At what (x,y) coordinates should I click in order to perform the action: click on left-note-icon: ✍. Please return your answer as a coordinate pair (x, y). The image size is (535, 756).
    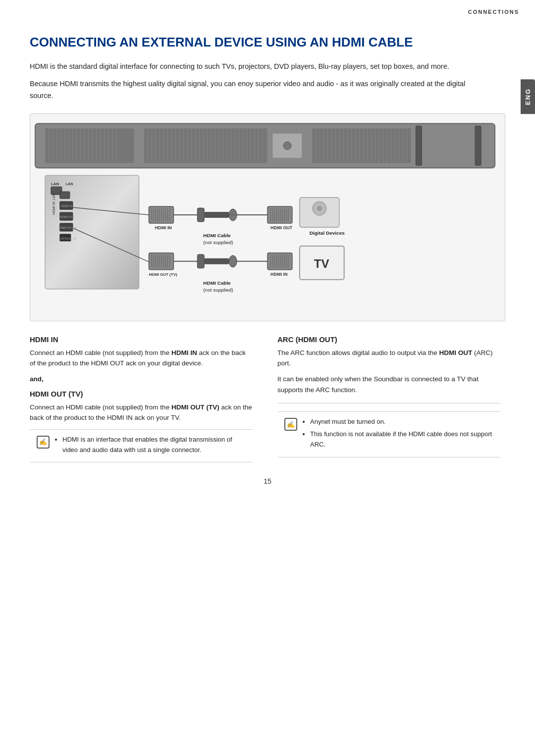
    Looking at the image, I should click on (43, 442).